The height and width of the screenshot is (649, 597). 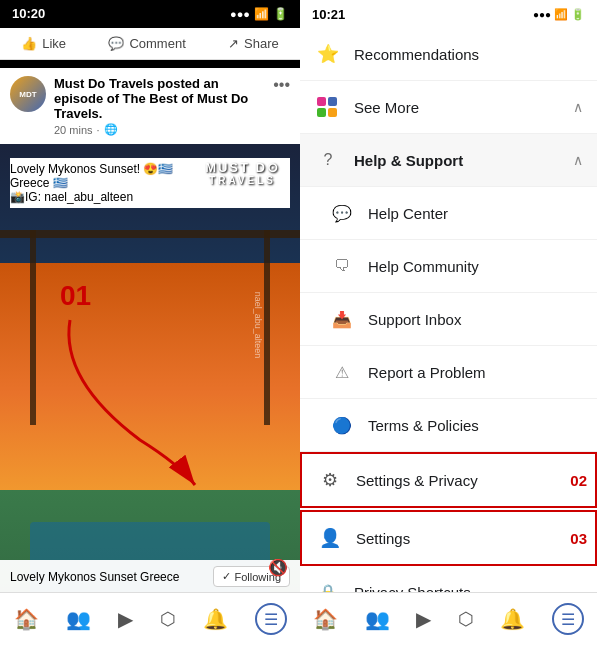 What do you see at coordinates (448, 14) in the screenshot?
I see `right-status-bar: 10:21 ●●● 📶 🔋` at bounding box center [448, 14].